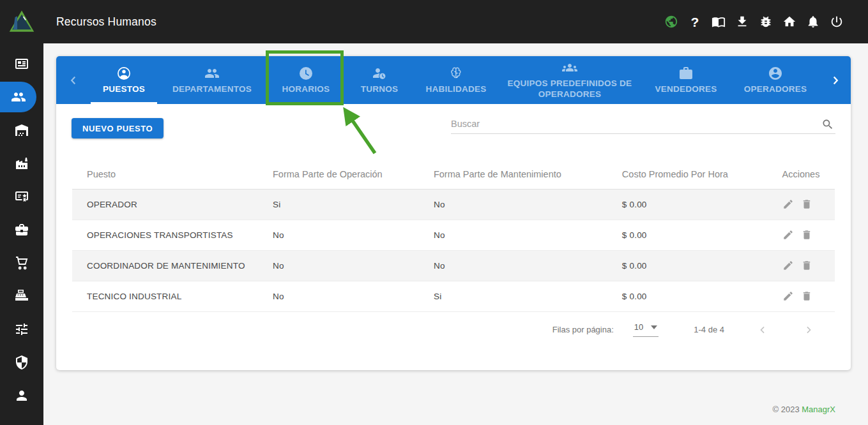  Describe the element at coordinates (306, 80) in the screenshot. I see `tab-horarios: HORARIOS` at that location.